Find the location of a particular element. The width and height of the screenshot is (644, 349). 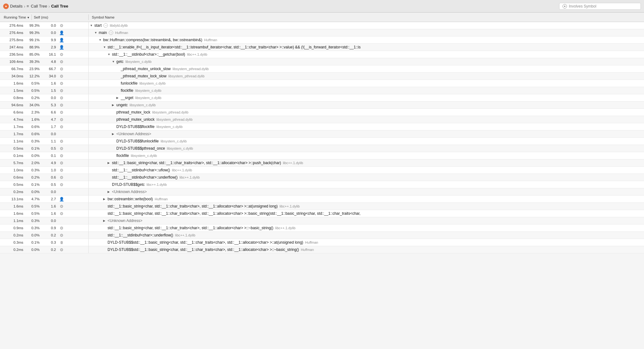

table-row: 0.5ms0.1%0.5⚙ DYLD-STUB$$pthread_oncelib… is located at coordinates (322, 148).